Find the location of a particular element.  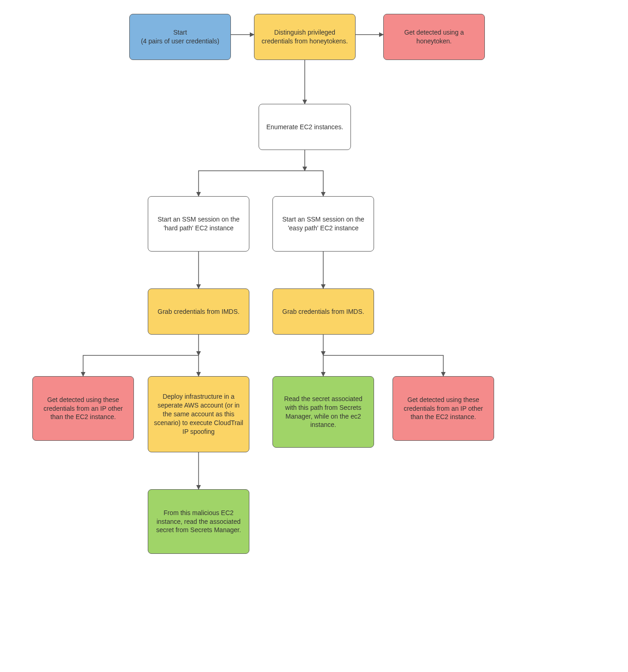

node-enumerate: Enumerate EC2 instances. is located at coordinates (305, 127).